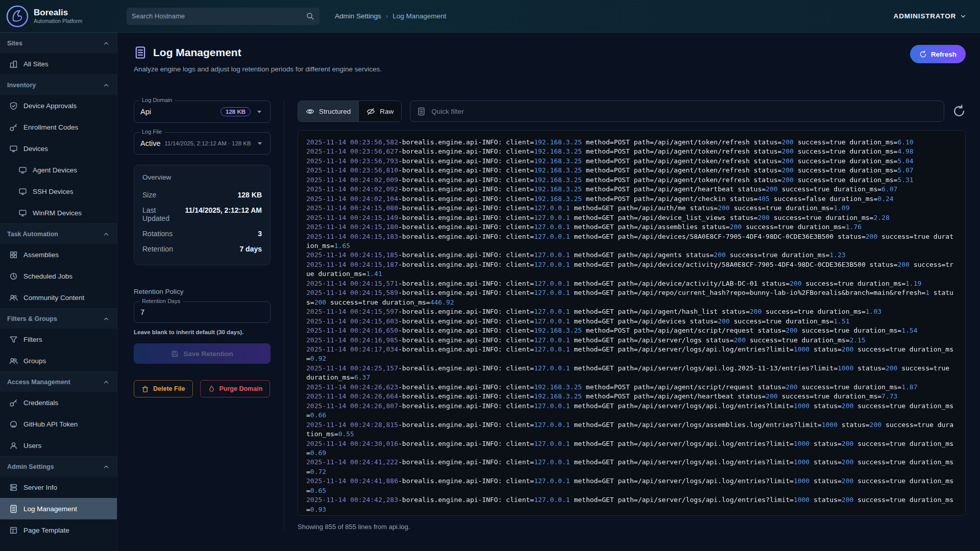  What do you see at coordinates (54, 298) in the screenshot?
I see `sidebar-item-label: Community Content` at bounding box center [54, 298].